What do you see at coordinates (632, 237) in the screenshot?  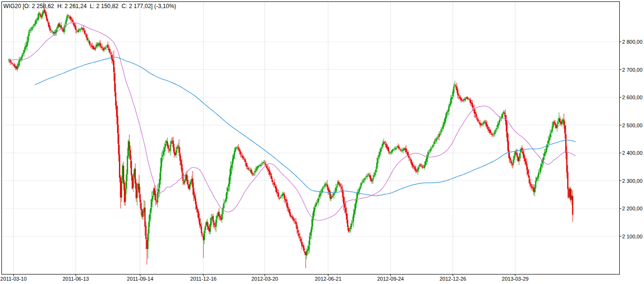 I see `y-tick-label: 2 100,00` at bounding box center [632, 237].